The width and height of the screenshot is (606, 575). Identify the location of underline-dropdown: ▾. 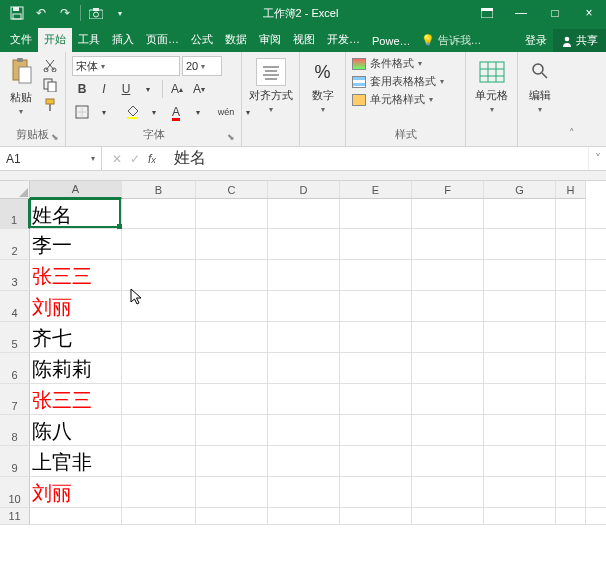
(148, 89).